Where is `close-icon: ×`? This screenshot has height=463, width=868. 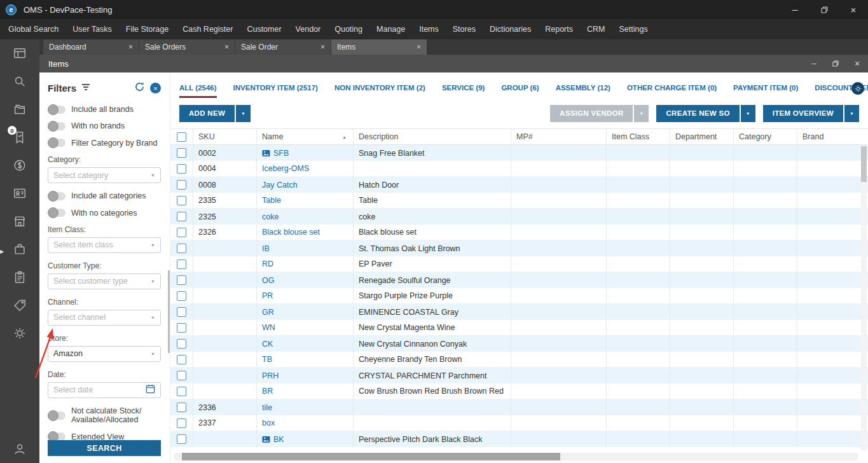
close-icon: × is located at coordinates (853, 10).